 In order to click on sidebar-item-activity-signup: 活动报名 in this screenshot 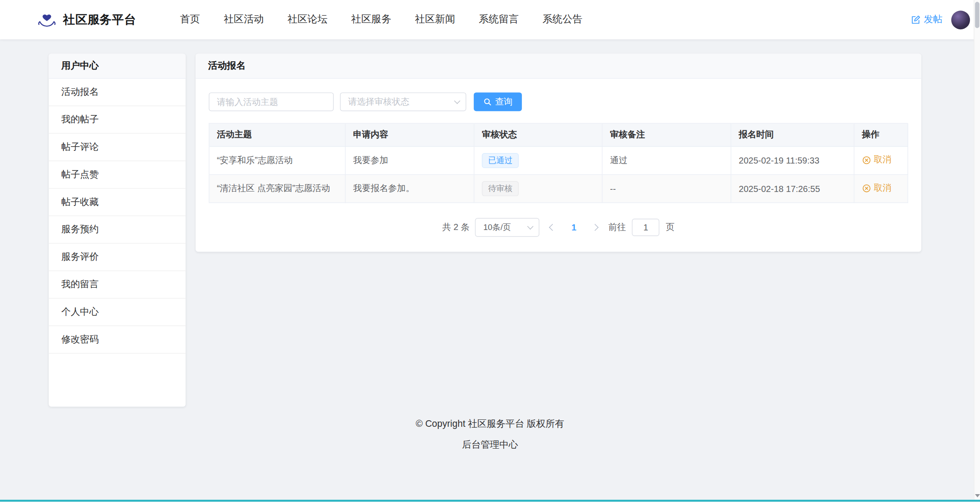, I will do `click(117, 93)`.